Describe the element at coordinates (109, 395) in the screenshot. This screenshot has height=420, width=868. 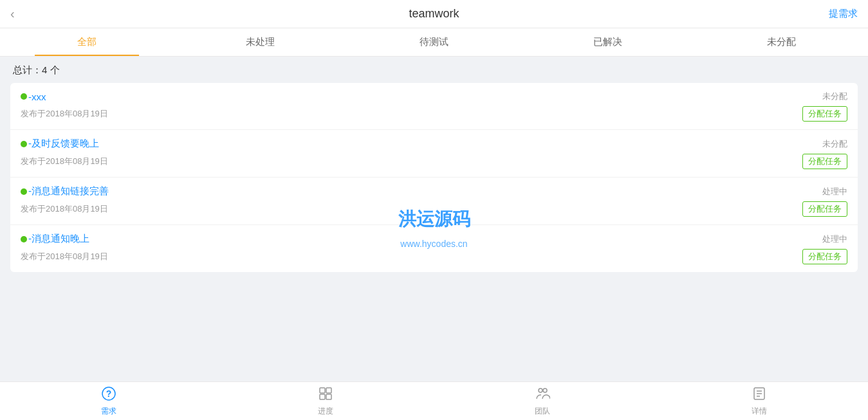
I see `demand-icon: ?` at that location.